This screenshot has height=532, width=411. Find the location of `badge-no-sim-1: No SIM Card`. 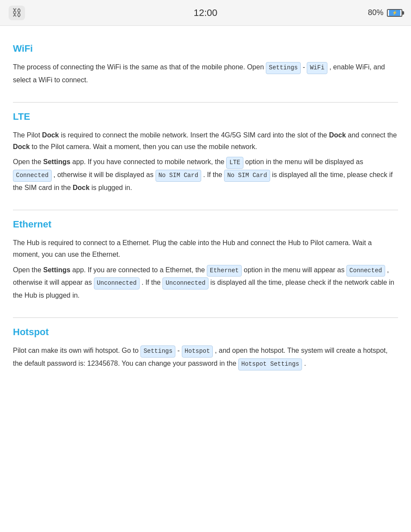

badge-no-sim-1: No SIM Card is located at coordinates (178, 176).